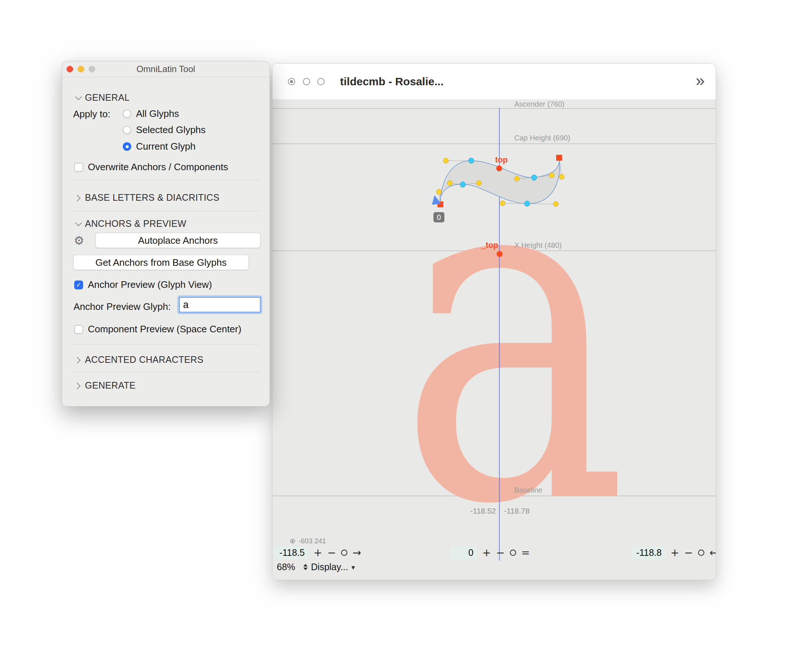  What do you see at coordinates (317, 553) in the screenshot?
I see `left-sidebearing-group: -118.5 + − →` at bounding box center [317, 553].